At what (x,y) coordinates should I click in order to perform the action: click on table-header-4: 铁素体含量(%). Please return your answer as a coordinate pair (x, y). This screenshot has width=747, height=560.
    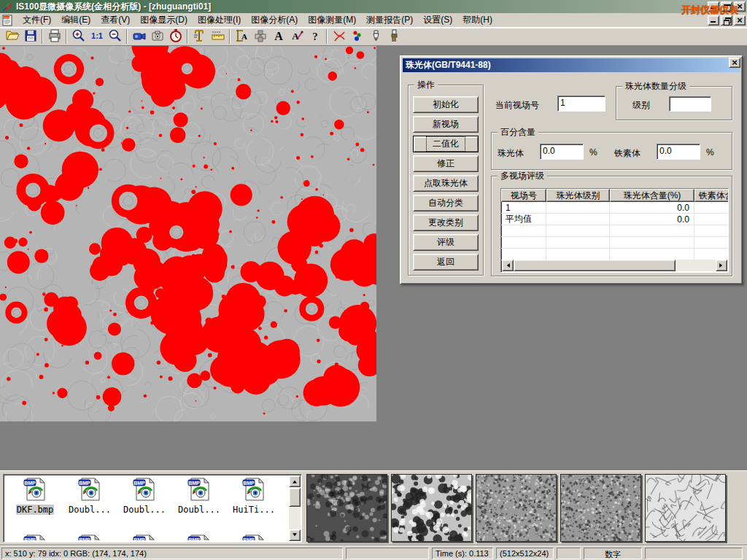
    Looking at the image, I should click on (712, 195).